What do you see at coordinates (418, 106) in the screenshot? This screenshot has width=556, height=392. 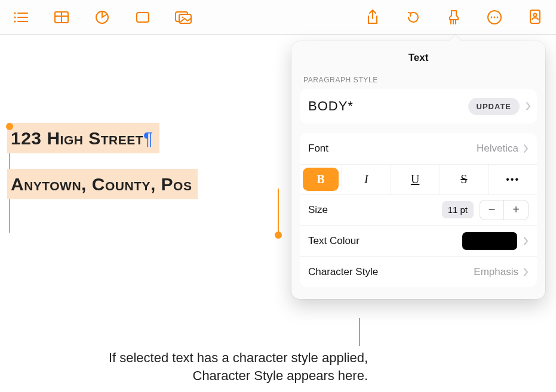 I see `paragraph-style-row: BODY* UPDATE` at bounding box center [418, 106].